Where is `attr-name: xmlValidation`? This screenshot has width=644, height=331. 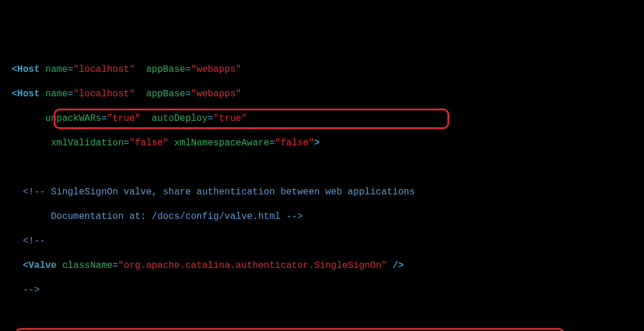
attr-name: xmlValidation is located at coordinates (88, 143).